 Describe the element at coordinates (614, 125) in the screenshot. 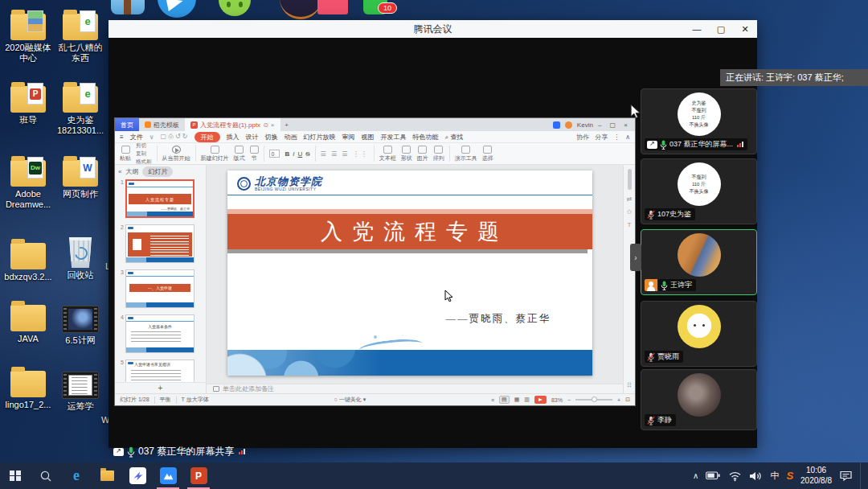

I see `wps-window-controls: – ▢ ×` at that location.